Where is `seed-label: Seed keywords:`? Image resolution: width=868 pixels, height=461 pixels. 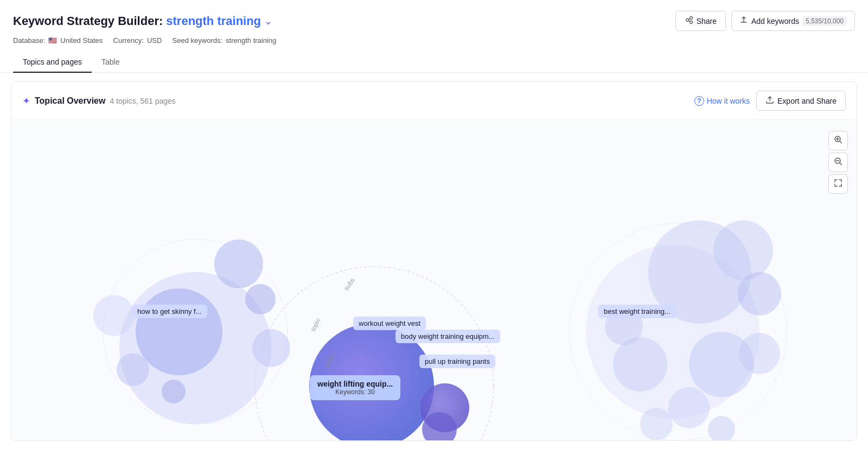 seed-label: Seed keywords: is located at coordinates (197, 40).